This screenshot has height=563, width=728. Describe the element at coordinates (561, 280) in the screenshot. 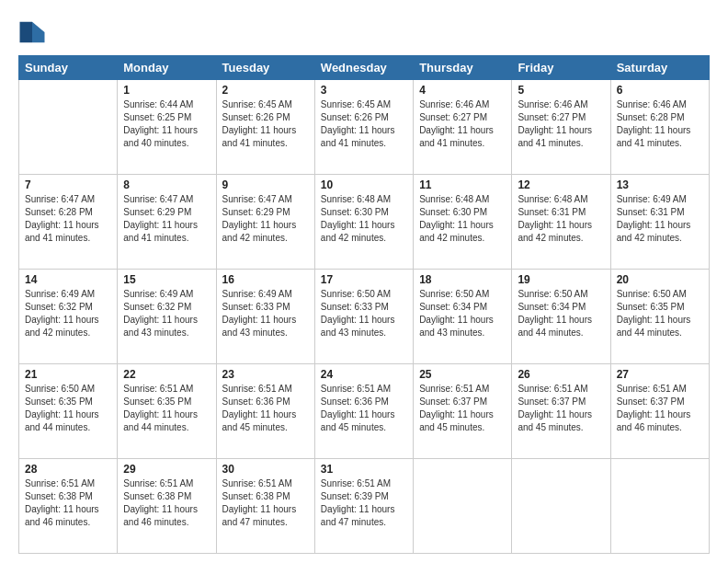

I see `day-number: 19` at that location.